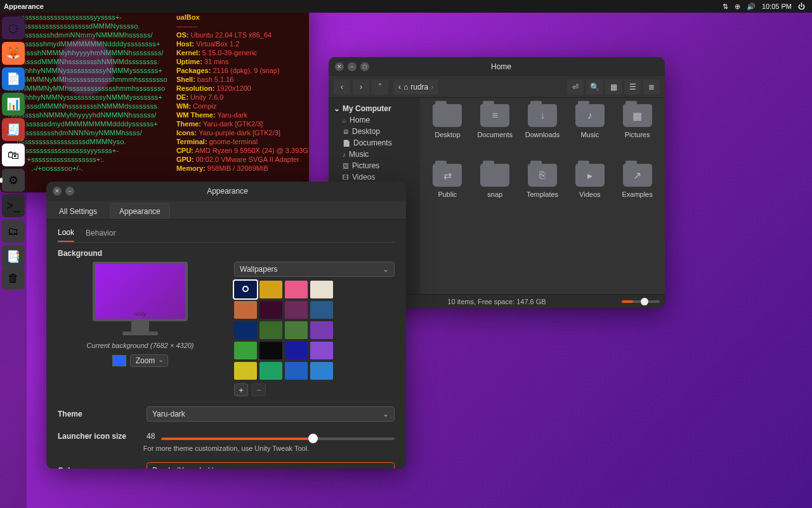 The height and width of the screenshot is (508, 812). I want to click on launcher-icon-size-label: Launcher icon size, so click(99, 436).